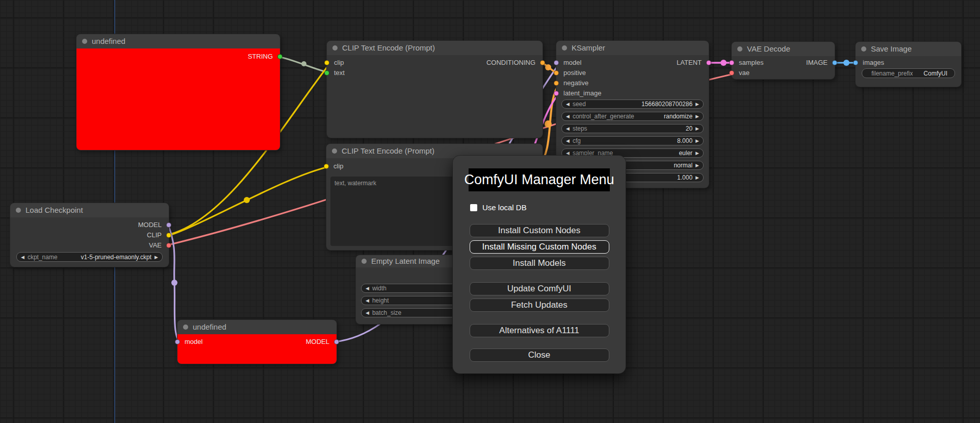 The width and height of the screenshot is (980, 423). Describe the element at coordinates (257, 342) in the screenshot. I see `node-model-undefined: undefined model MODEL` at that location.